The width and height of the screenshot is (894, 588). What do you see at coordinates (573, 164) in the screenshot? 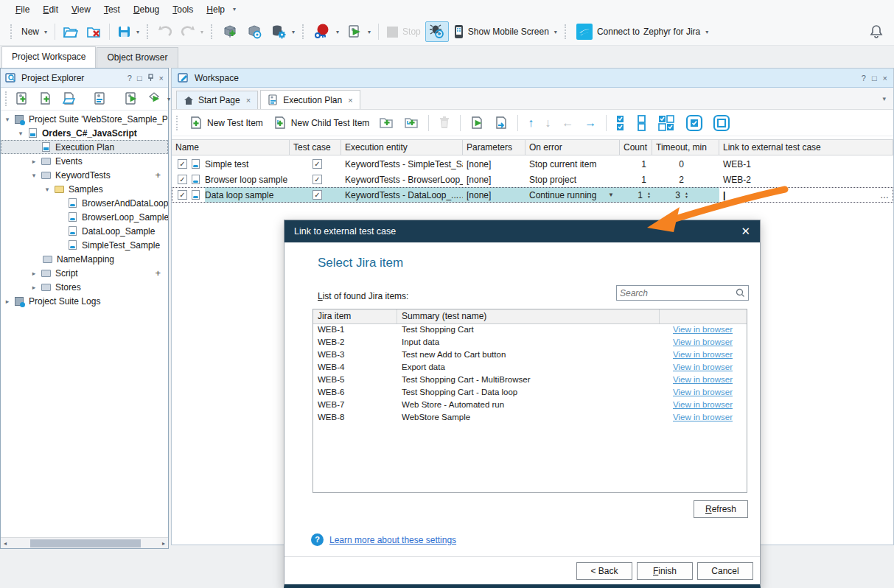
I see `on-error-cell: Stop current item` at bounding box center [573, 164].